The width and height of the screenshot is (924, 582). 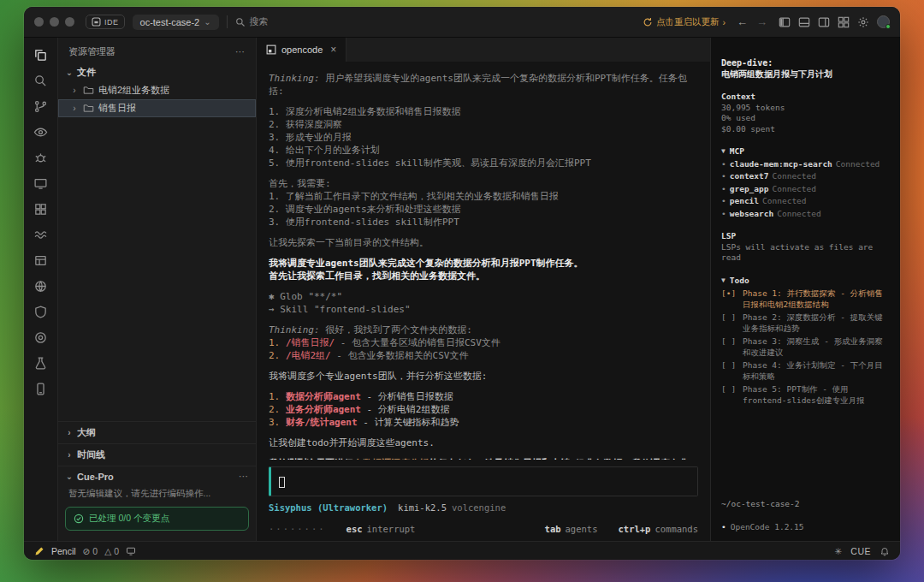 I want to click on terminal-line: 1. 了解当前工作目录下的文件结构，找到相关的业务数据和销售日报, so click(x=483, y=197).